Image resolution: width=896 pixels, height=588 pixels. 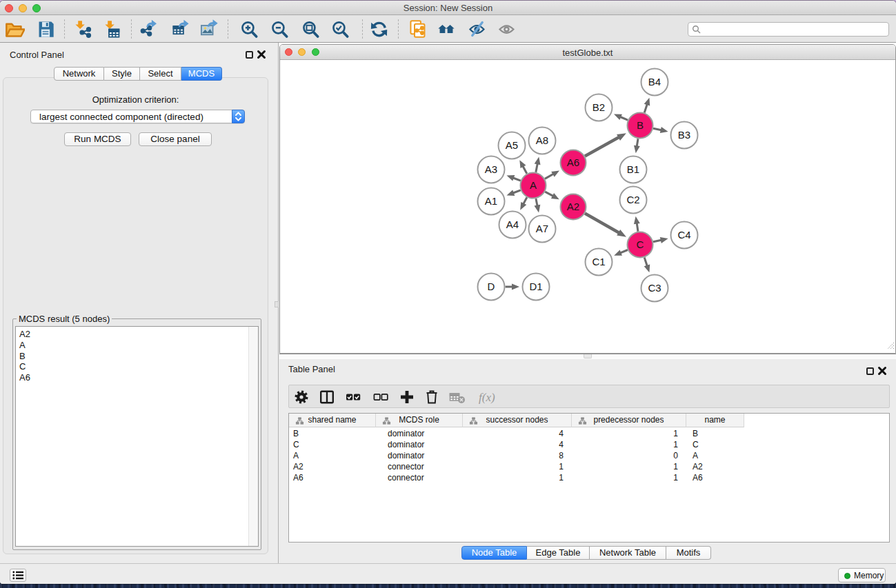 What do you see at coordinates (637, 146) in the screenshot?
I see `edge-B-B1` at bounding box center [637, 146].